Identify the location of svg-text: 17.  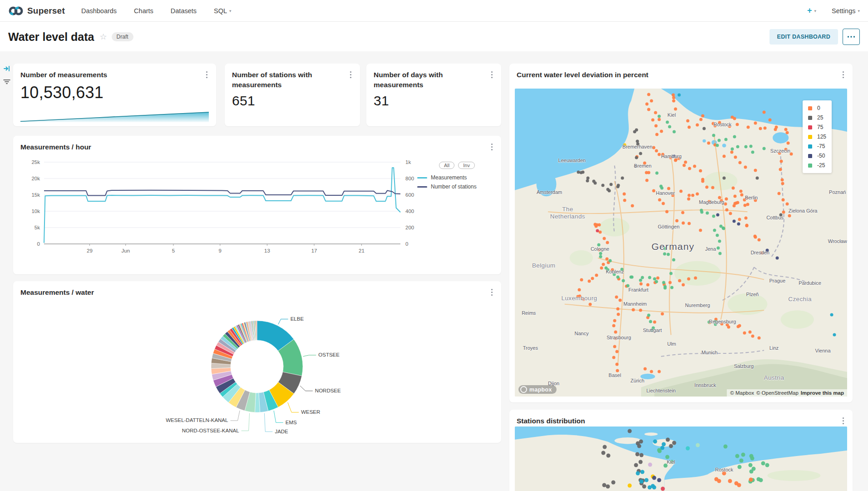
(314, 251).